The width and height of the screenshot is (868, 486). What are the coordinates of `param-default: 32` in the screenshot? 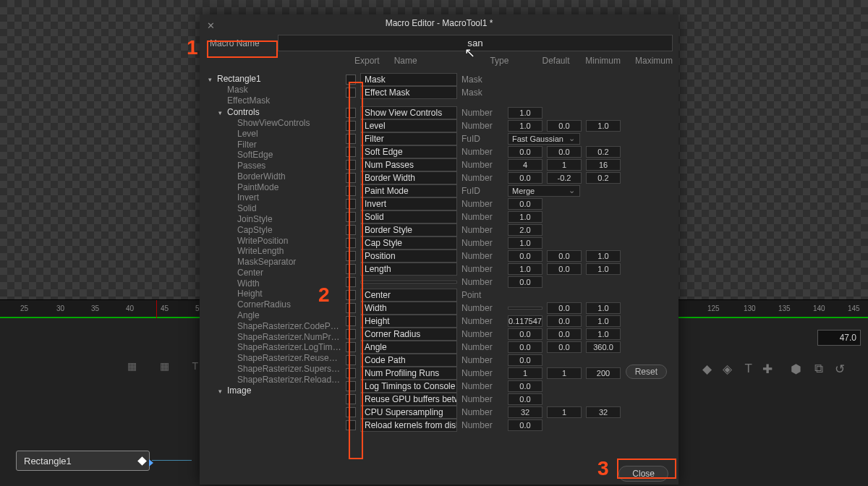 It's located at (525, 412).